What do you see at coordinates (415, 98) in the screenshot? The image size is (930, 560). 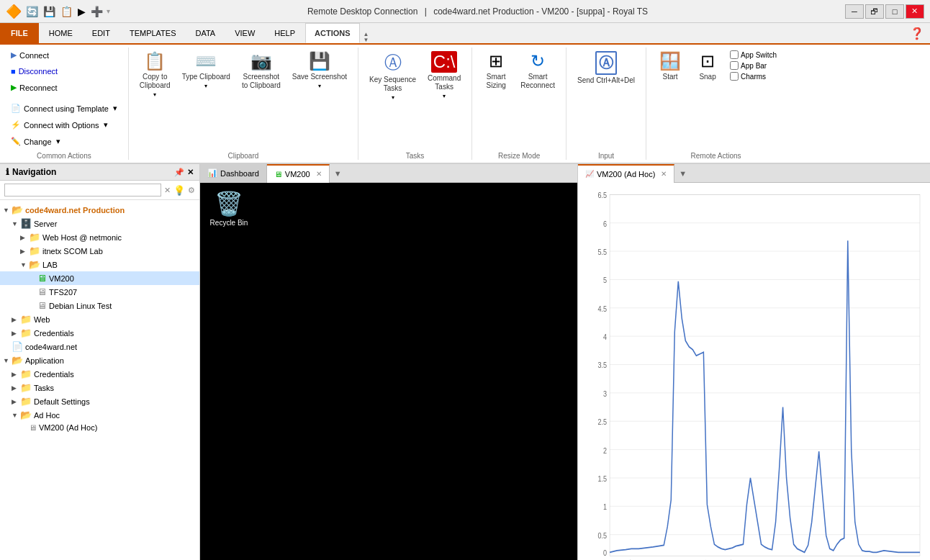 I see `tasks-items: Ⓐ Key Sequence Tasks ▾ C:\ Command Tasks…` at bounding box center [415, 98].